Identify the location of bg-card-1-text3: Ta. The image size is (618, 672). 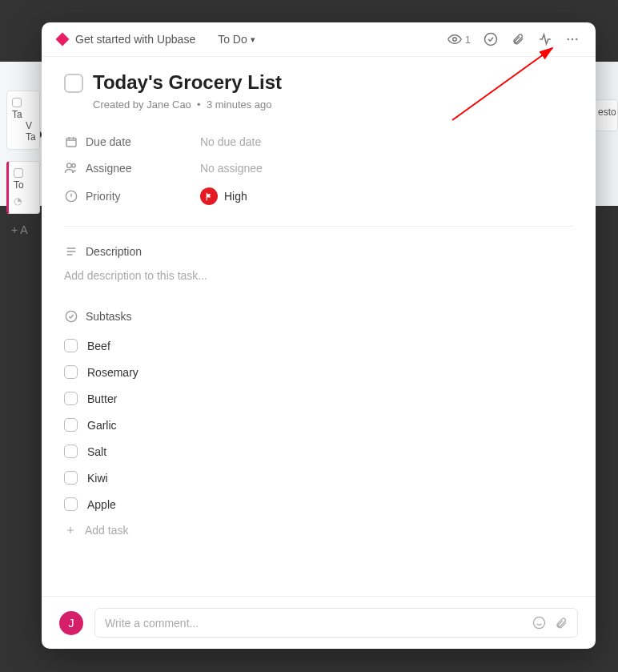
(30, 137).